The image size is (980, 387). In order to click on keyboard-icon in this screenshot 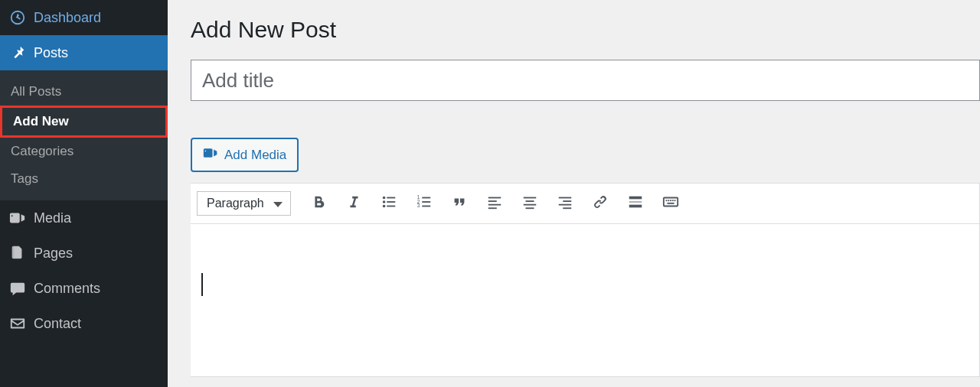, I will do `click(671, 203)`.